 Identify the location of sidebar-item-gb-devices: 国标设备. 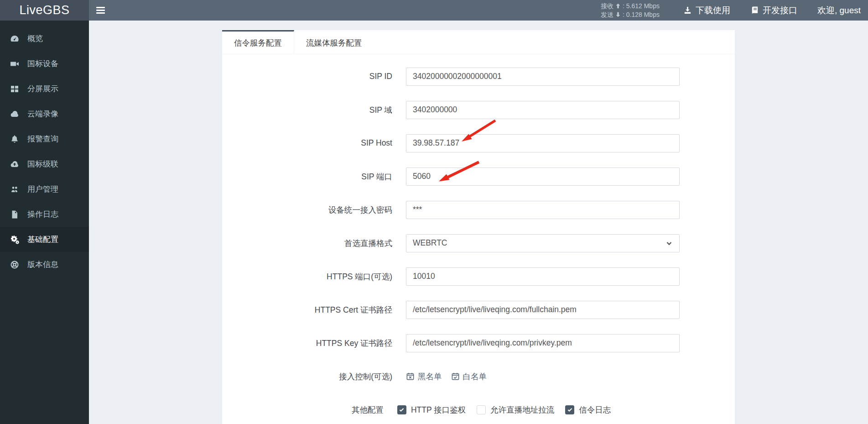
(45, 64).